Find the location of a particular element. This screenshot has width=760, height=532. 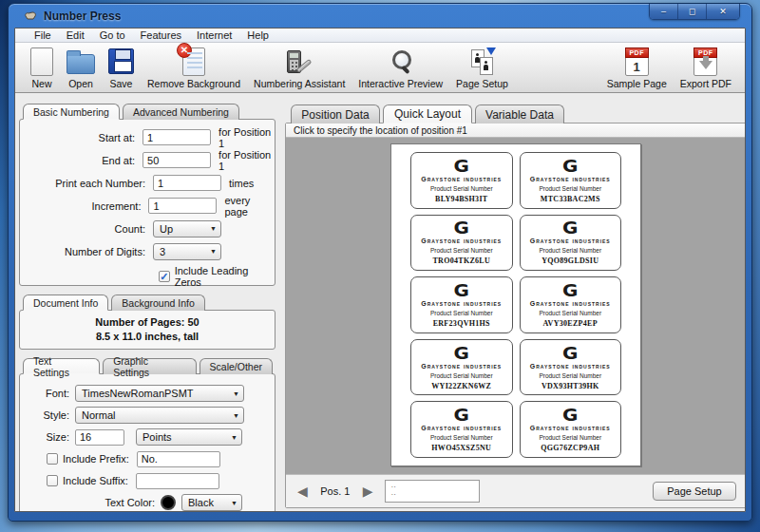

text-color-swatch is located at coordinates (168, 503).